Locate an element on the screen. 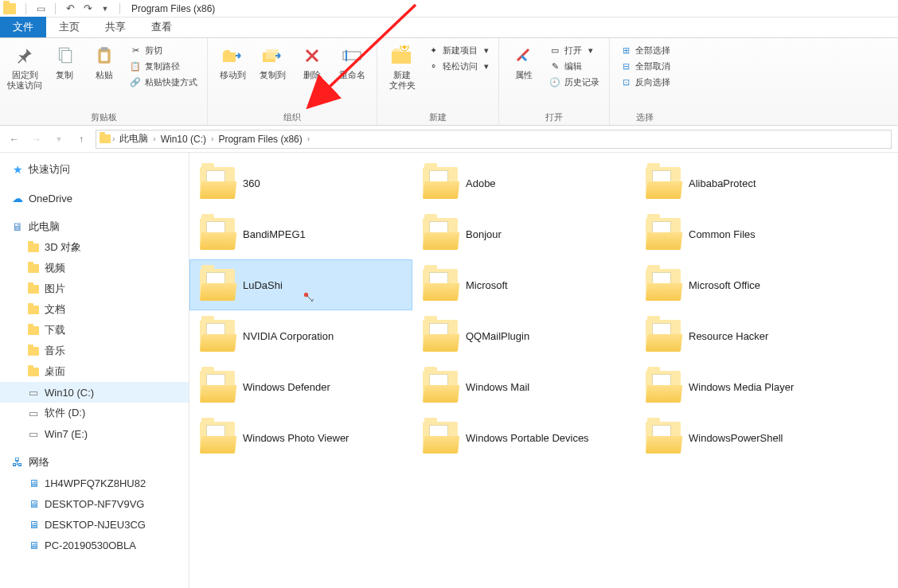 This screenshot has width=898, height=588. ribbon-group-select: ⊞全部选择 ⊟全部取消 ⊡反向选择 选择 is located at coordinates (645, 81).